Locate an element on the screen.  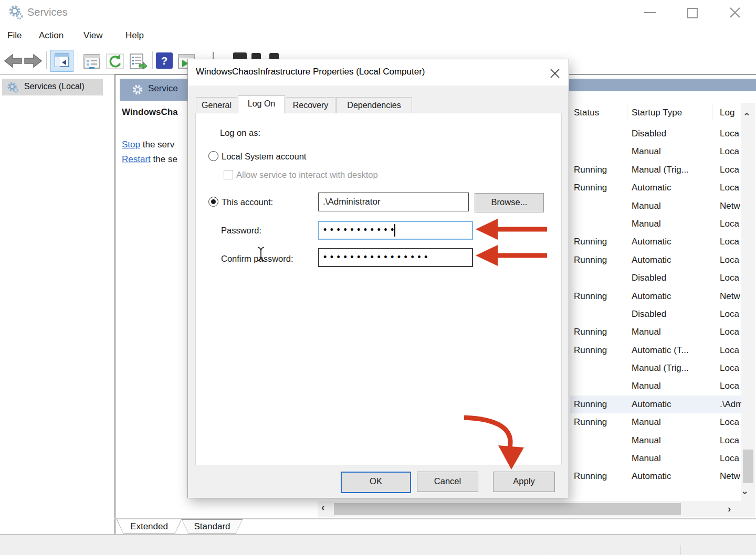
dialog-close-icon is located at coordinates (555, 73).